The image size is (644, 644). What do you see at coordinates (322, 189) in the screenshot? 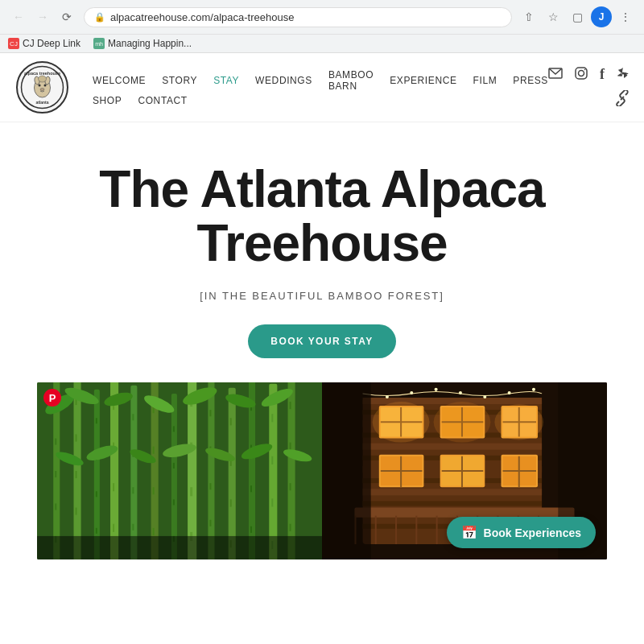
I see `hero-title-line1: The Atlanta Alpaca` at bounding box center [322, 189].